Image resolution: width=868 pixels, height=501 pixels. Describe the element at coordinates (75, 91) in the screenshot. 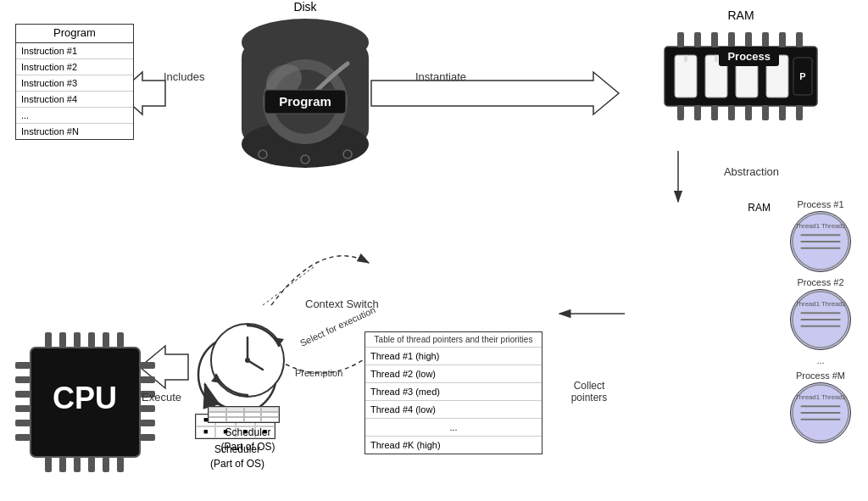

I see `program-instructions: Instruction #1 Instruction #2 Instructio…` at that location.